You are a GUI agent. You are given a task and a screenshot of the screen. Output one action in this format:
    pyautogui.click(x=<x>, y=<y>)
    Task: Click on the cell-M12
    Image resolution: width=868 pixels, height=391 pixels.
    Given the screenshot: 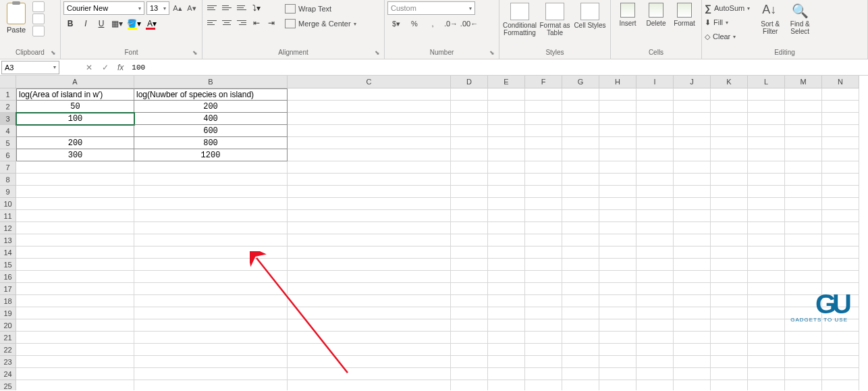 What is the action you would take?
    pyautogui.click(x=803, y=228)
    